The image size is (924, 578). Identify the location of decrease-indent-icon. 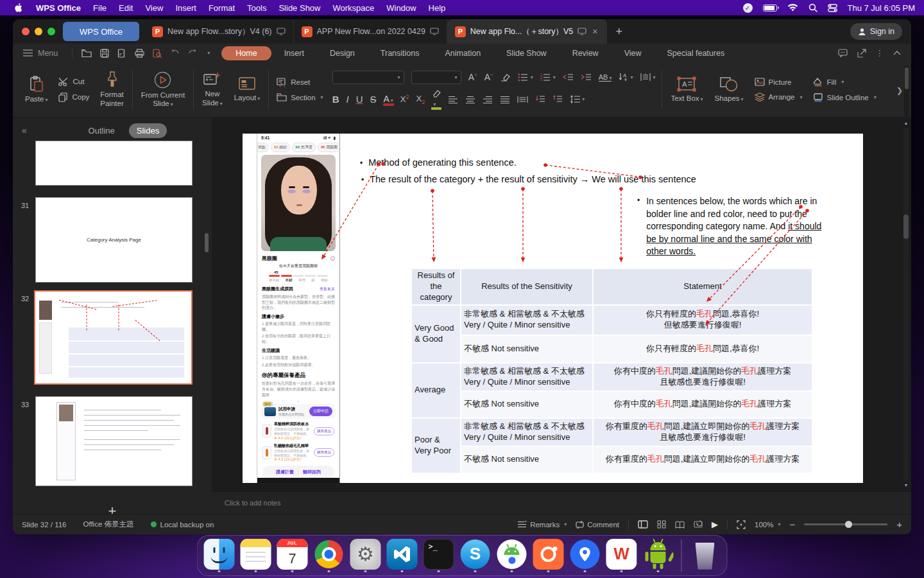
(569, 77).